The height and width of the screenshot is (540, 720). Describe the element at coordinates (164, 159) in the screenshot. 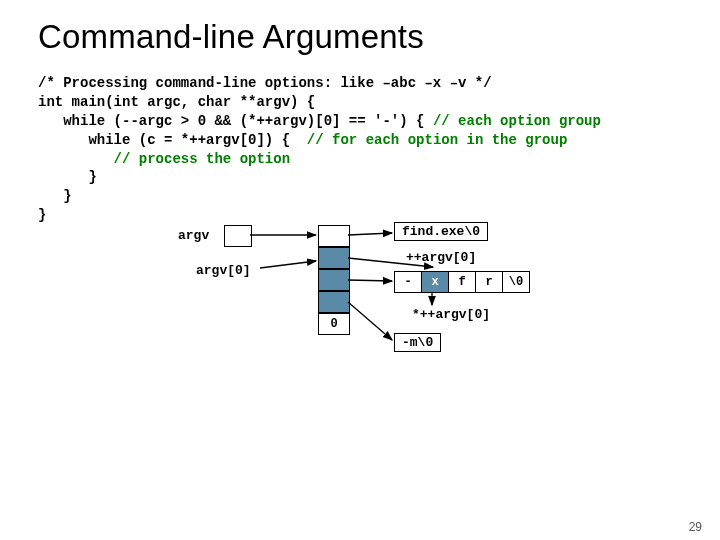

I see `code-line-5: // process the option` at that location.